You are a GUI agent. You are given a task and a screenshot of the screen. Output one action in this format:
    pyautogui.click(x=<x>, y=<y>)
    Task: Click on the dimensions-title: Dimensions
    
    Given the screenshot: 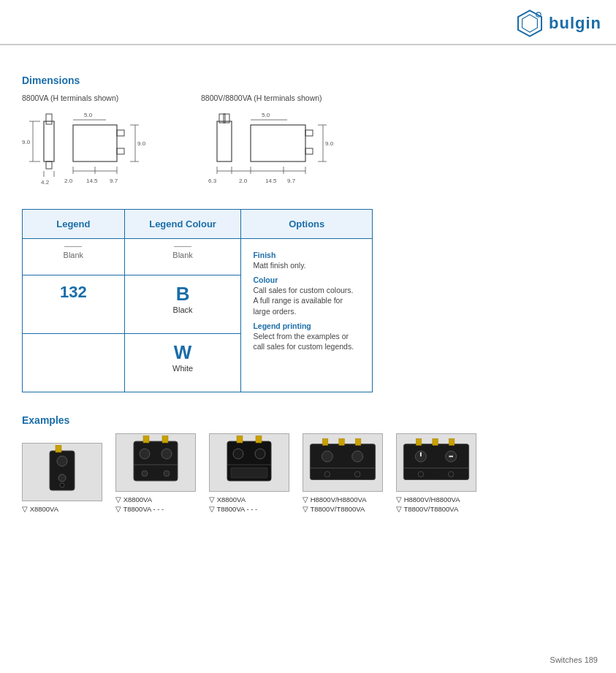 What is the action you would take?
    pyautogui.click(x=308, y=80)
    